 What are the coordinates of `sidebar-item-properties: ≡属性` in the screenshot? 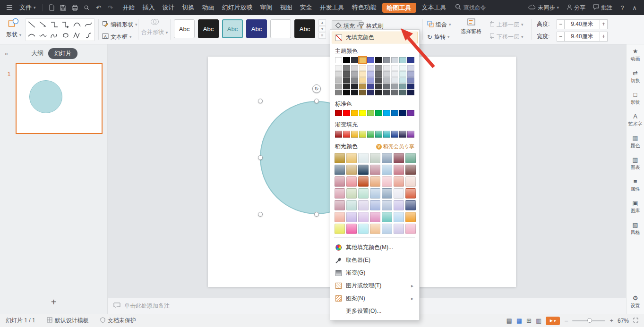 It's located at (635, 185).